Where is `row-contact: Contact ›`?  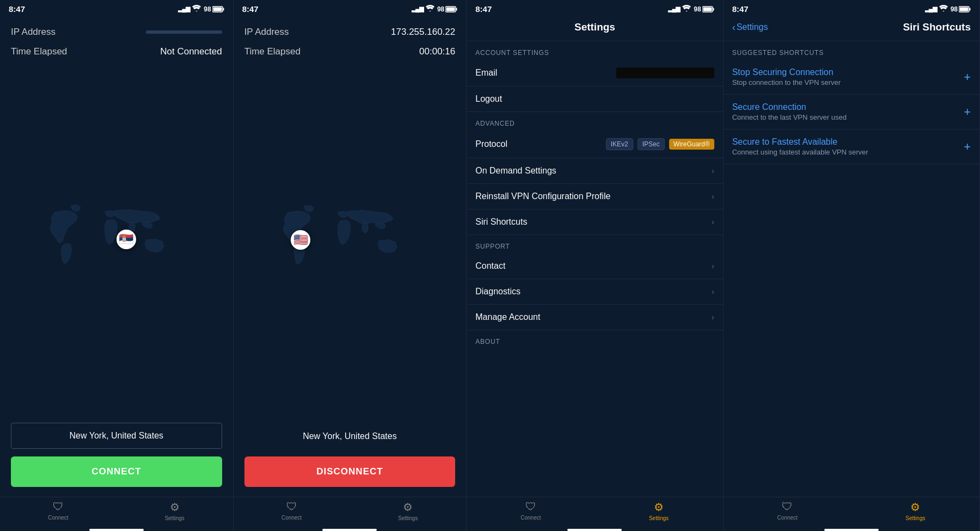
row-contact: Contact › is located at coordinates (595, 267).